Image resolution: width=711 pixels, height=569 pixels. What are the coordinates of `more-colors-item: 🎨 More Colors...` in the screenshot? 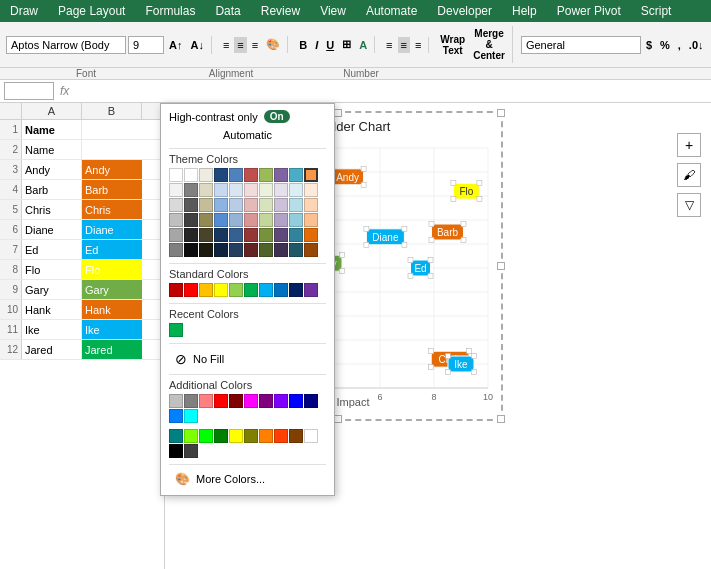 It's located at (248, 479).